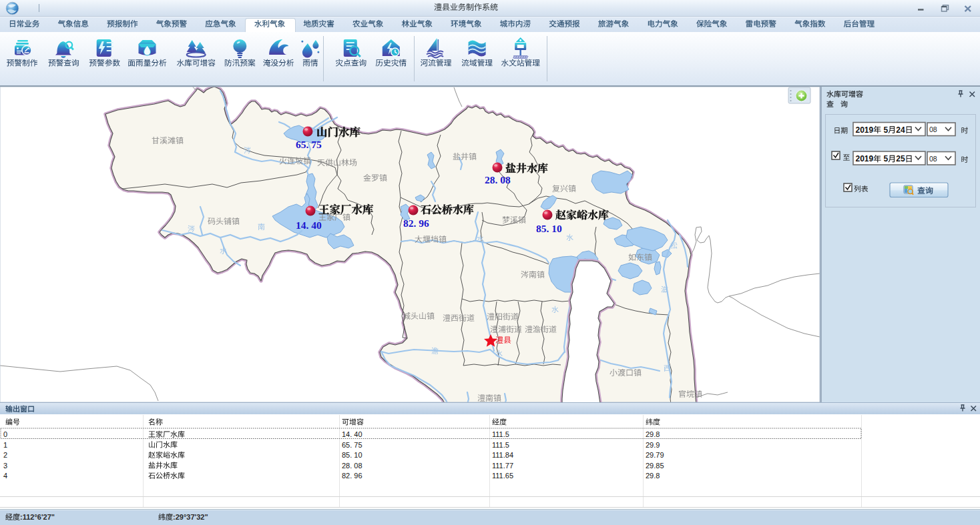 This screenshot has height=525, width=980. I want to click on svg-text: 28. 08, so click(352, 466).